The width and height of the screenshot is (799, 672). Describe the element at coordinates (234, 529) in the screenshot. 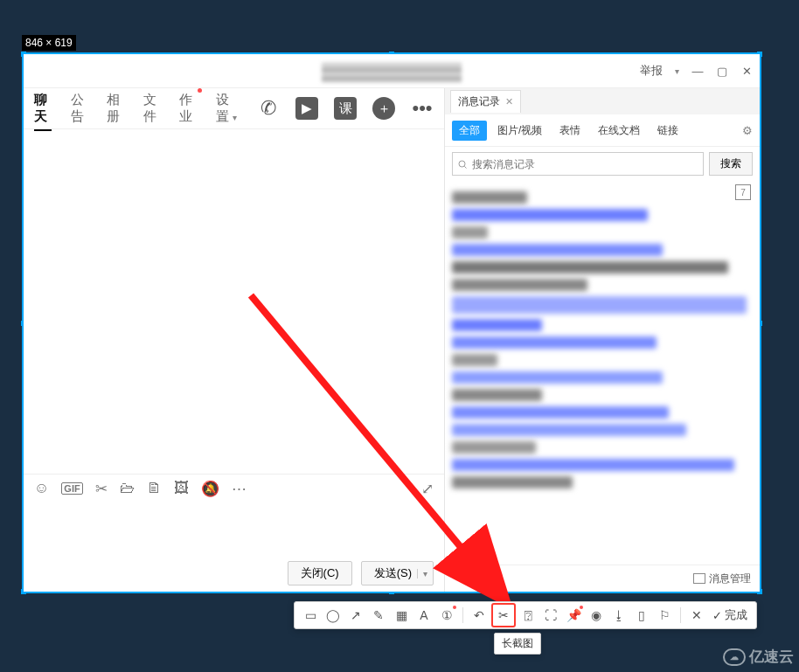

I see `message-input` at that location.